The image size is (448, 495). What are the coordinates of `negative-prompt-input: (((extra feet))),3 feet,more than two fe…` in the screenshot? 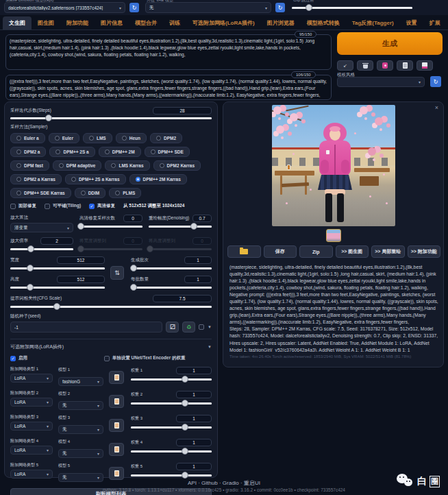 It's located at (169, 88).